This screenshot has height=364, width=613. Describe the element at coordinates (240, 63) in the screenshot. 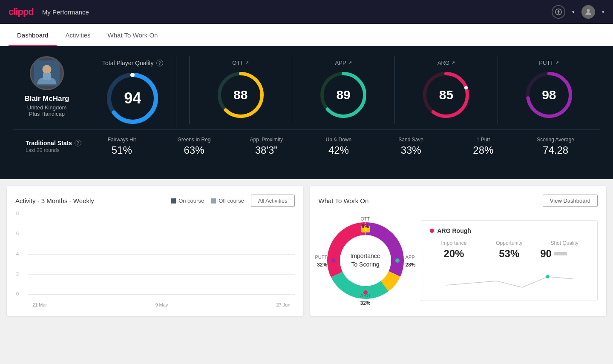

I see `ott-label: OTT ↗` at that location.